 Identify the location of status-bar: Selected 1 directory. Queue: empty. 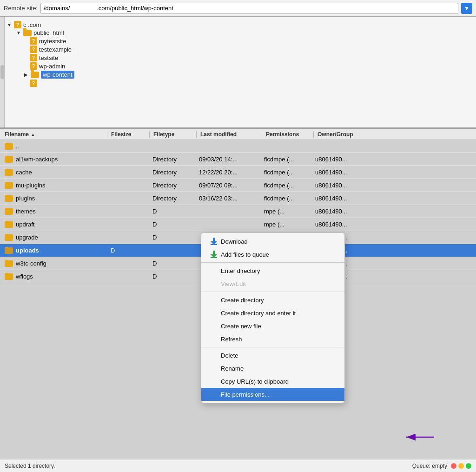
(238, 465).